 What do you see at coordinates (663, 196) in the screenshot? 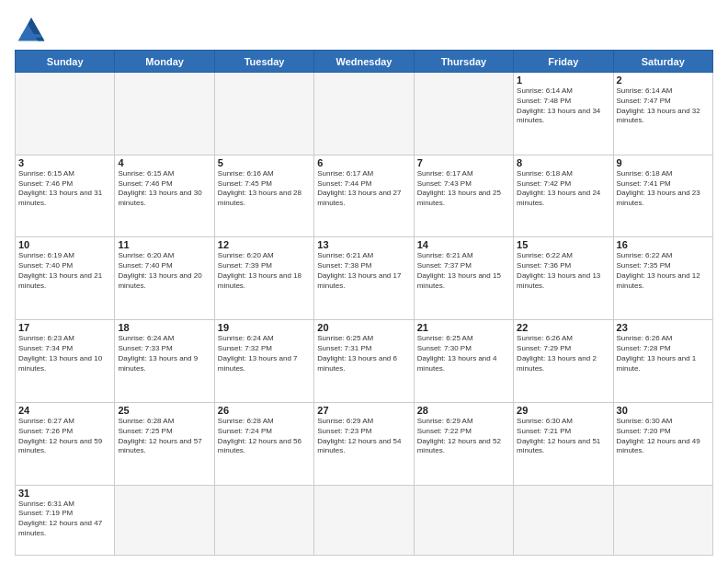
I see `calendar-cell: 9Sunrise: 6:18 AMSunset: 7:41 PMDaylight…` at bounding box center [663, 196].